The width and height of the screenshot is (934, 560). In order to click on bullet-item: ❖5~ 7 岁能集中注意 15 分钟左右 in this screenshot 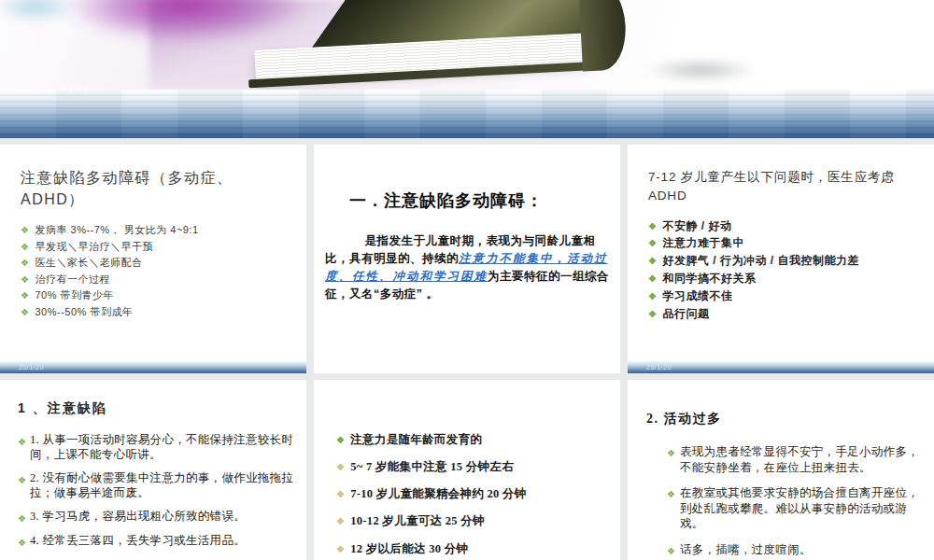, I will do `click(474, 468)`.